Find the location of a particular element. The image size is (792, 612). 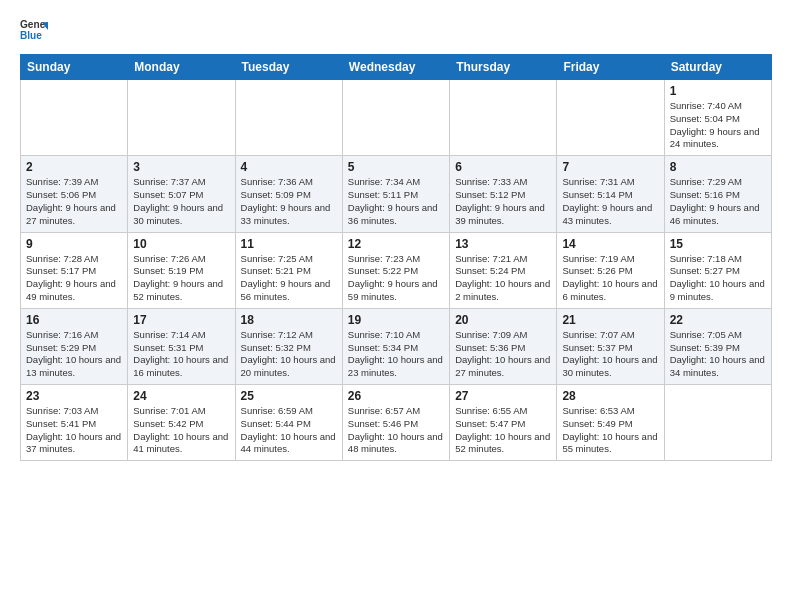

week-row-1: 1Sunrise: 7:40 AM Sunset: 5:04 PM Daylig… is located at coordinates (396, 118).